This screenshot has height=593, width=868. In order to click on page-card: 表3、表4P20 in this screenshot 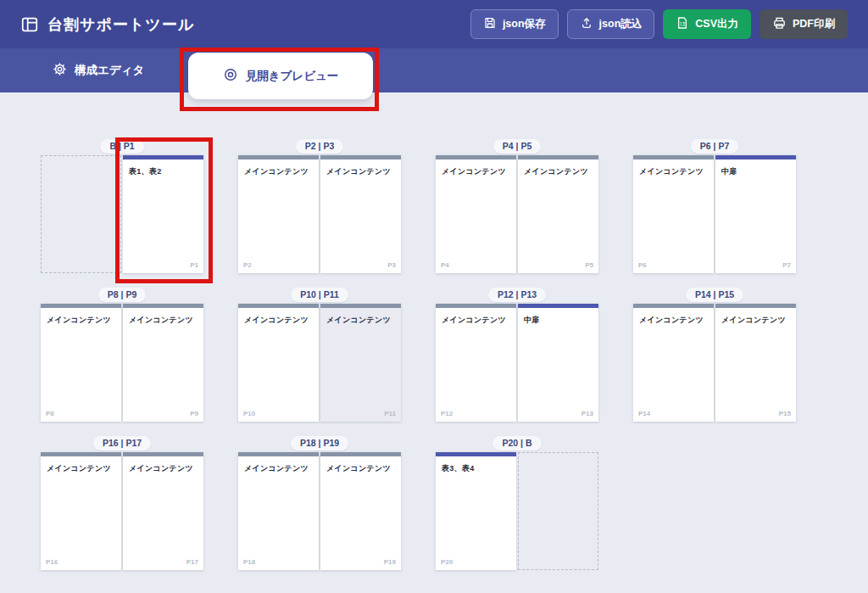, I will do `click(476, 511)`.